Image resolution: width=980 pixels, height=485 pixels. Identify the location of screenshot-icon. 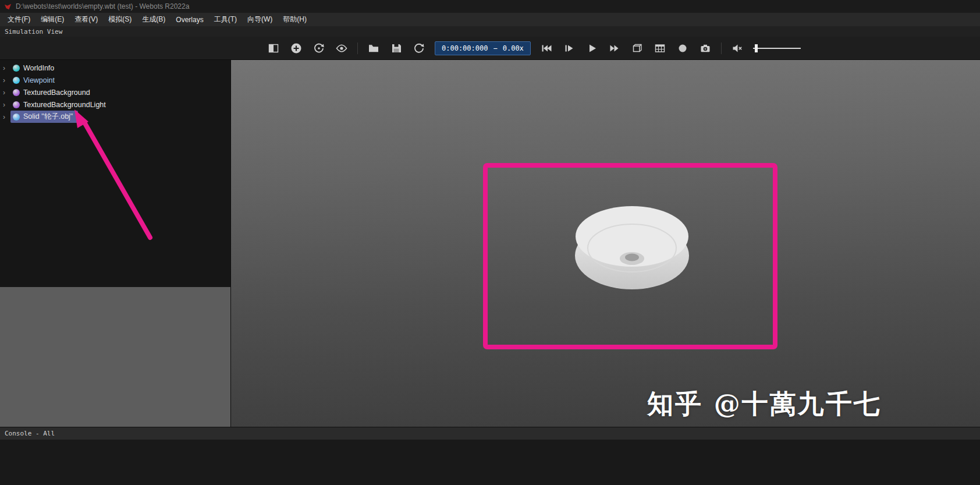
(705, 48).